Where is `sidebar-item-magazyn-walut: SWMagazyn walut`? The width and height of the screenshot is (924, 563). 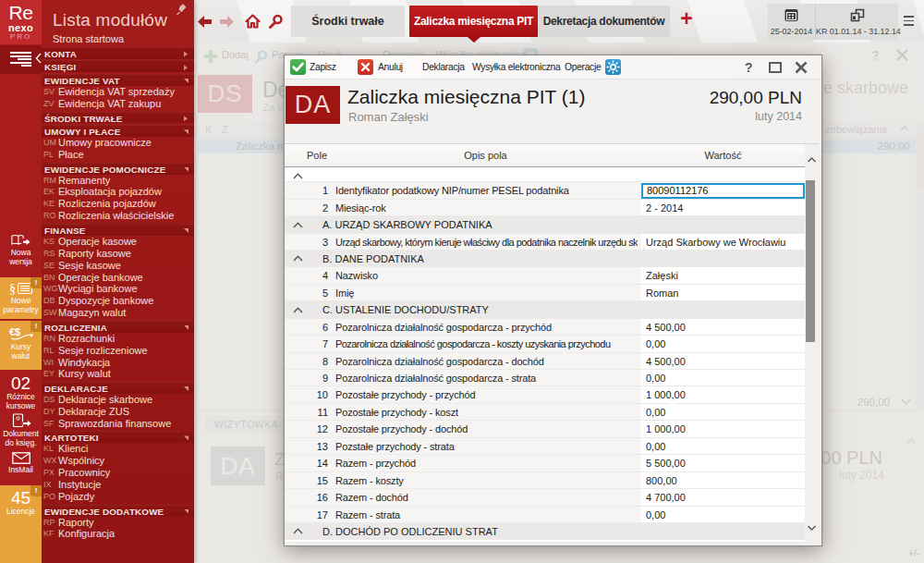
sidebar-item-magazyn-walut: SWMagazyn walut is located at coordinates (118, 312).